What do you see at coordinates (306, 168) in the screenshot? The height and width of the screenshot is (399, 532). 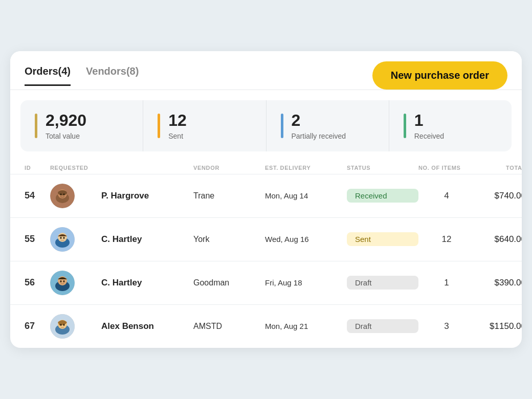 I see `col-delivery: EST. DELIVERY` at bounding box center [306, 168].